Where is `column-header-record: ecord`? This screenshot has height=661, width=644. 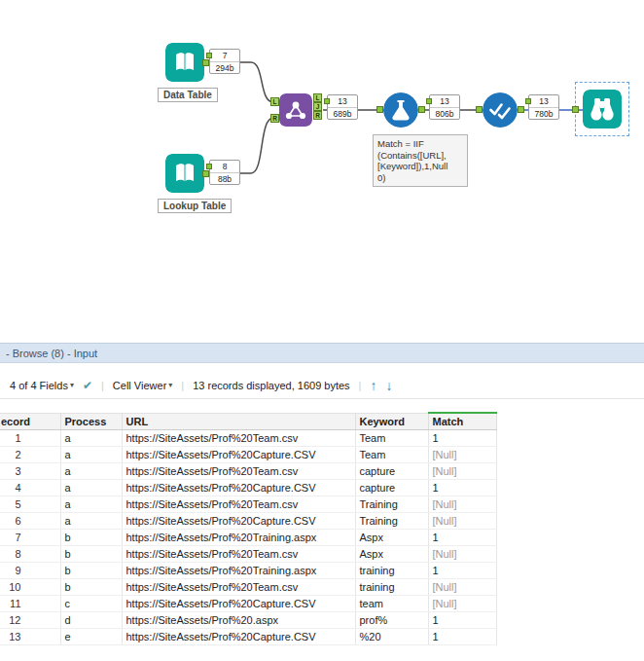
column-header-record: ecord is located at coordinates (30, 421).